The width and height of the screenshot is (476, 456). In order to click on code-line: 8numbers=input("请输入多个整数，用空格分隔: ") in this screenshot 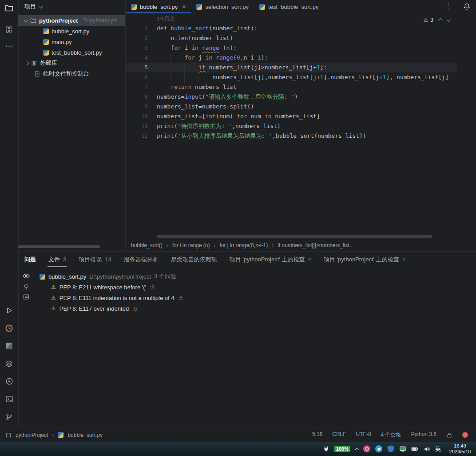, I will do `click(291, 97)`.